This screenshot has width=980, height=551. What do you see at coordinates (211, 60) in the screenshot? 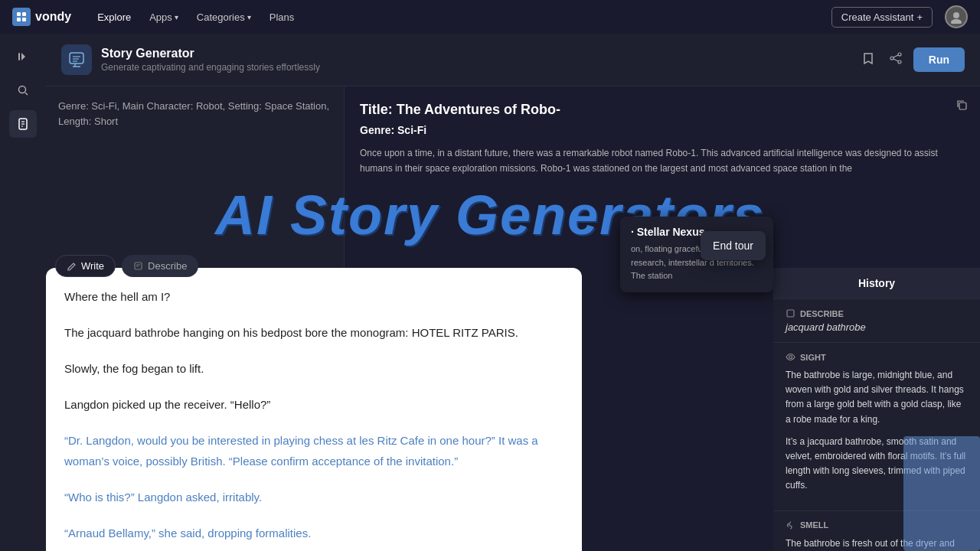
I see `app-title-text: Story Generator Generate captivating and…` at bounding box center [211, 60].